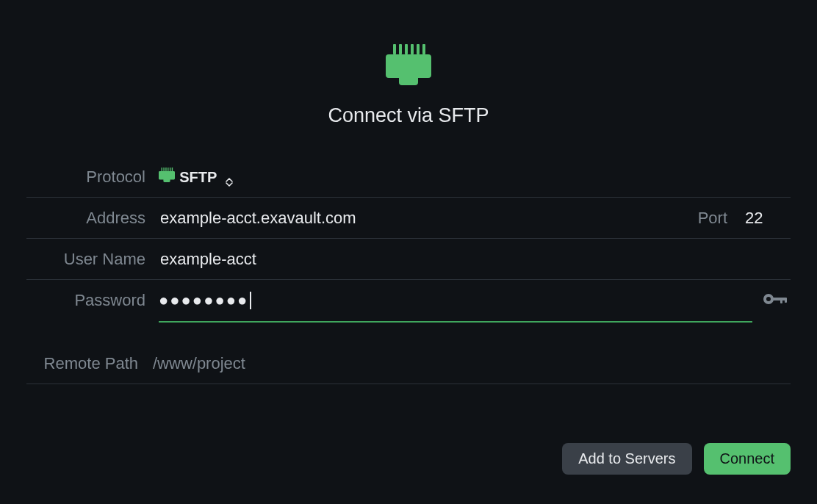  Describe the element at coordinates (408, 364) in the screenshot. I see `remote-path-row: Remote Path` at that location.